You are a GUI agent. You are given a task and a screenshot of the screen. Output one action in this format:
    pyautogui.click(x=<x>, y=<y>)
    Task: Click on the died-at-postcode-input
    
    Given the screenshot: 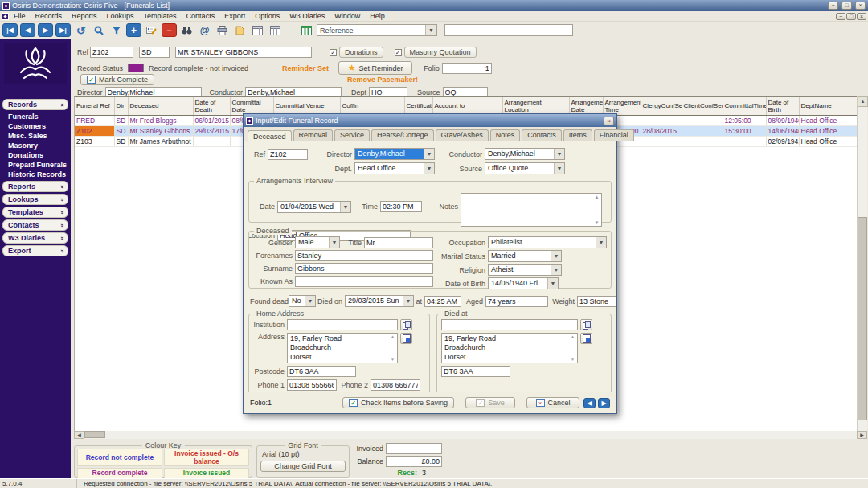 What is the action you would take?
    pyautogui.click(x=476, y=371)
    